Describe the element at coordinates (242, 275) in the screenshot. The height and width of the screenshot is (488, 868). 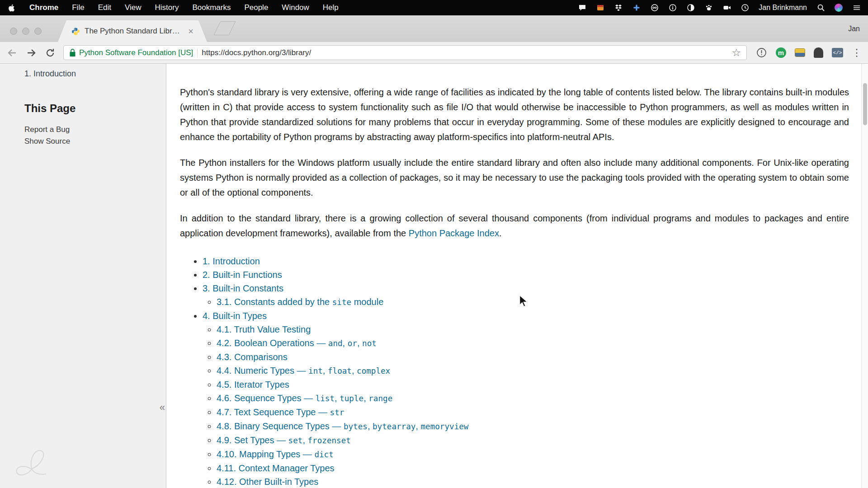
I see `toc-link-2-built-in-functions: 2. Built-in Functions` at that location.